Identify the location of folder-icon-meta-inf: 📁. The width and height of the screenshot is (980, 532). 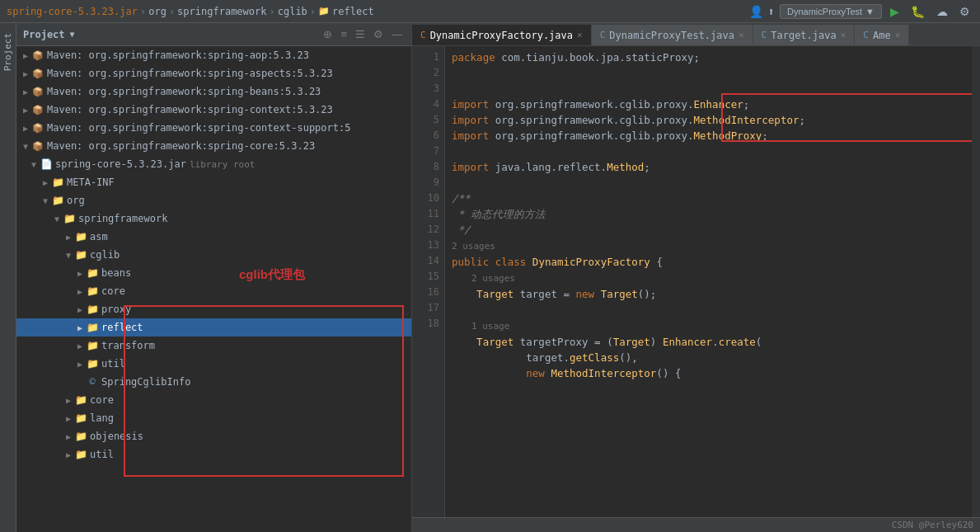
(58, 182).